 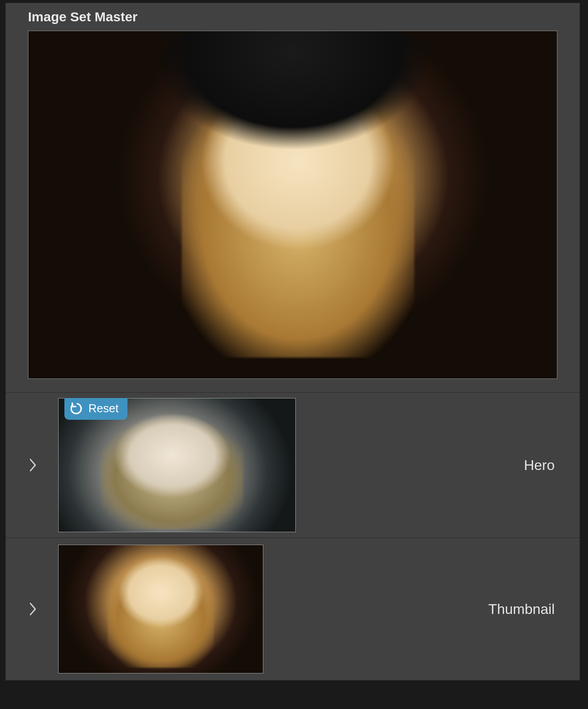 What do you see at coordinates (523, 609) in the screenshot?
I see `variant-label: Thumbnail` at bounding box center [523, 609].